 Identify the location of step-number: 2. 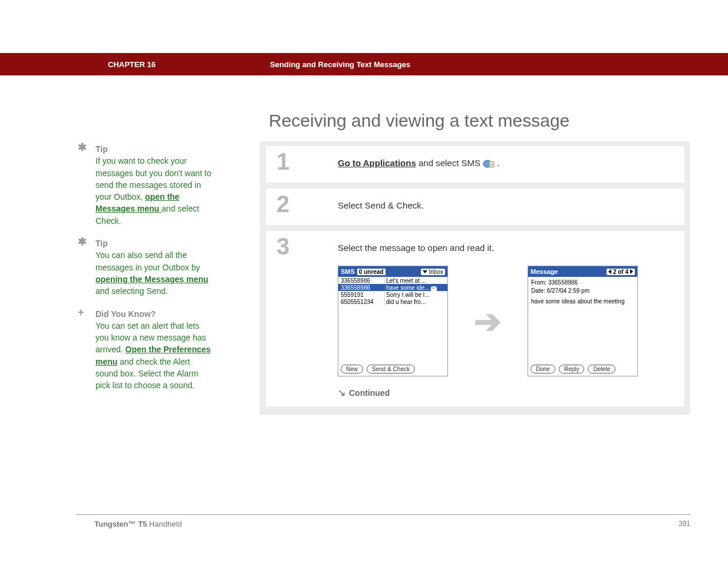
(283, 204).